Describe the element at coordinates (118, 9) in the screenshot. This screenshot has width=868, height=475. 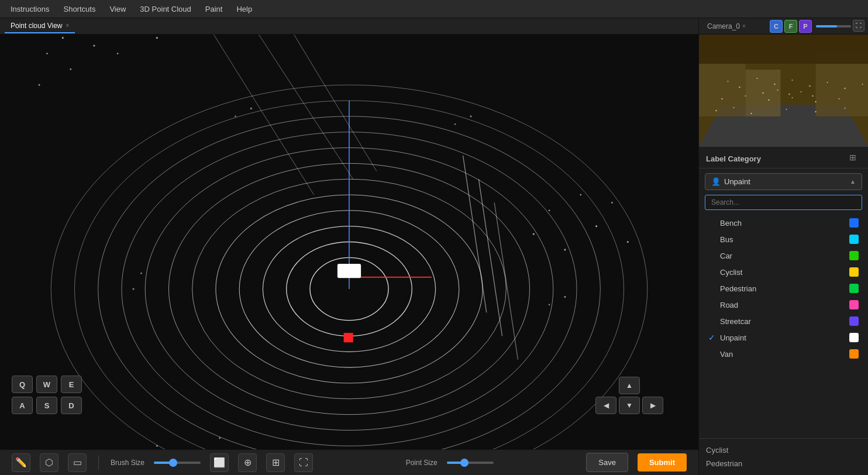
I see `menu-view: View` at that location.